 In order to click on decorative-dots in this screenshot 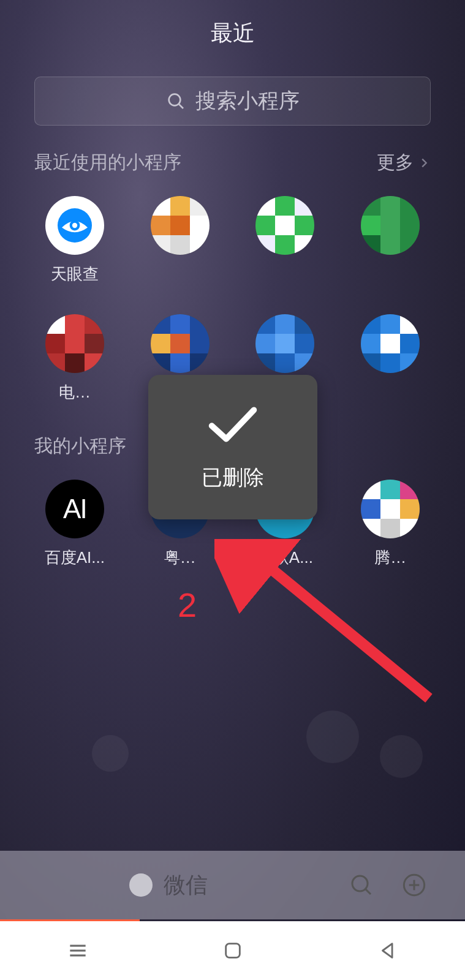, I will do `click(233, 753)`.